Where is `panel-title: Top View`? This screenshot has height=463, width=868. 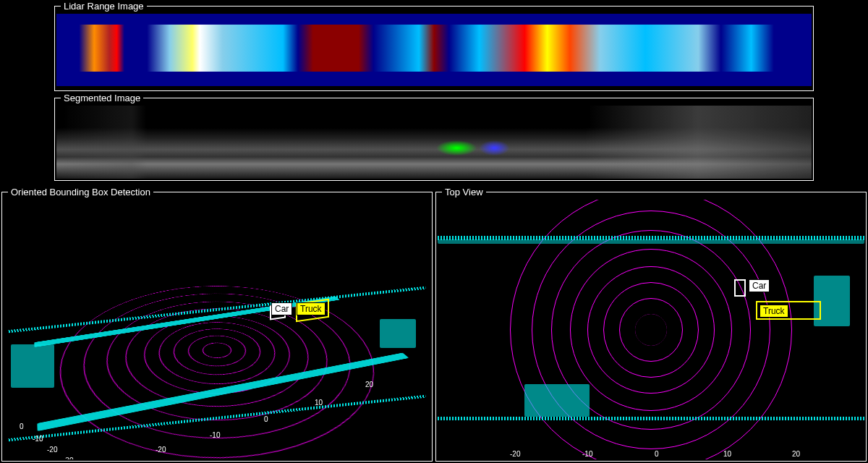 panel-title: Top View is located at coordinates (464, 192).